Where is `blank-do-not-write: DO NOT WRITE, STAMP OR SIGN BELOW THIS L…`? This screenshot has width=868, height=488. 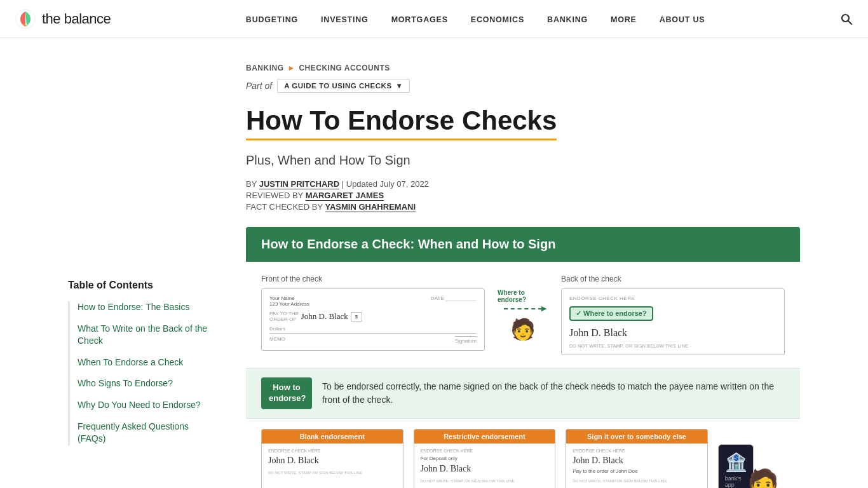 blank-do-not-write: DO NOT WRITE, STAMP OR SIGN BELOW THIS L… is located at coordinates (332, 473).